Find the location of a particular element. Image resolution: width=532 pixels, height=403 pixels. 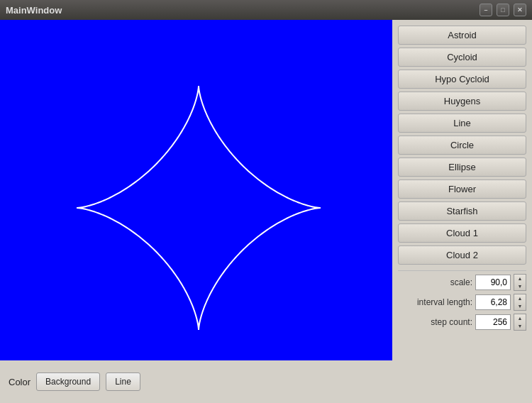

hypo-cycloid-button: Hypo Cycloid is located at coordinates (462, 79).